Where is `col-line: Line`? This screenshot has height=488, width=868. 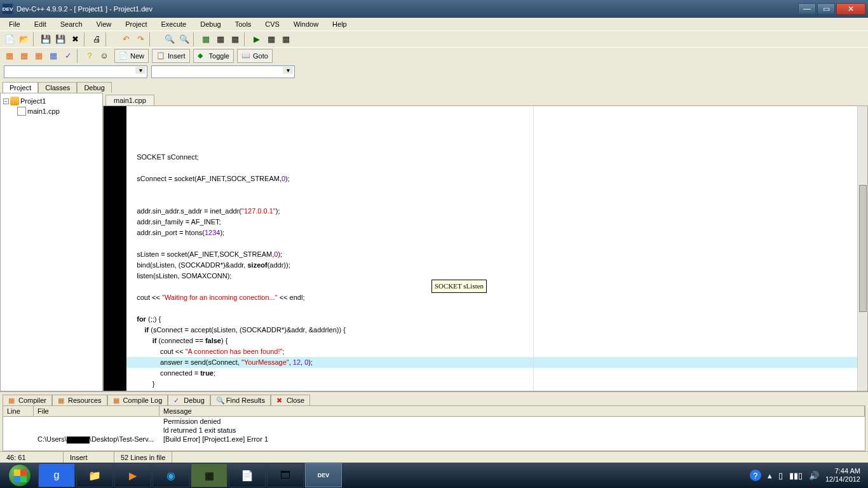
col-line: Line is located at coordinates (18, 411).